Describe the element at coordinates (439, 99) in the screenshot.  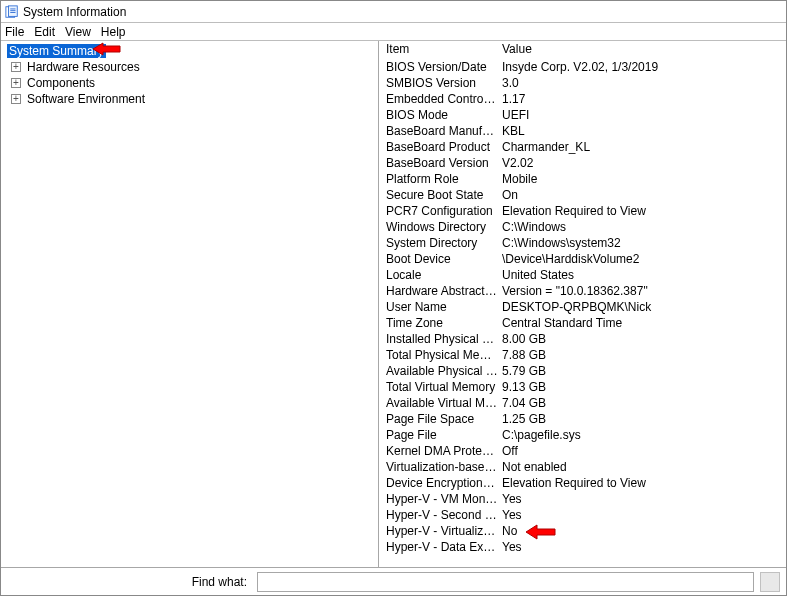
I see `cell-item: Embedded Controller V...` at that location.